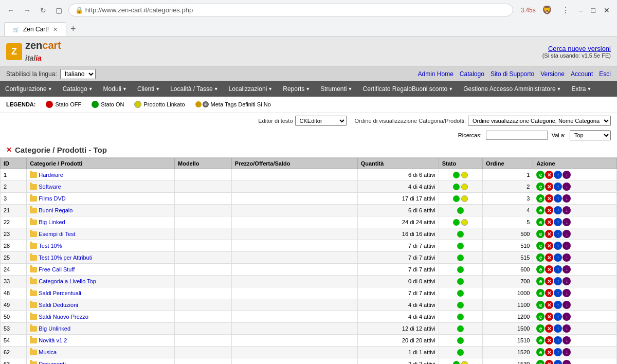 This screenshot has height=364, width=617. I want to click on cell-name: Musica, so click(101, 353).